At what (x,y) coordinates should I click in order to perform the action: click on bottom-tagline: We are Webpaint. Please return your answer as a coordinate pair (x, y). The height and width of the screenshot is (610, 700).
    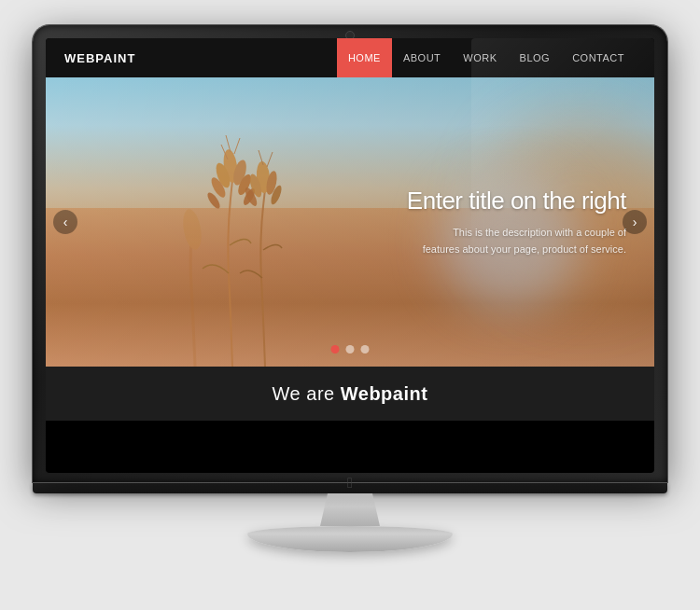
    Looking at the image, I should click on (351, 394).